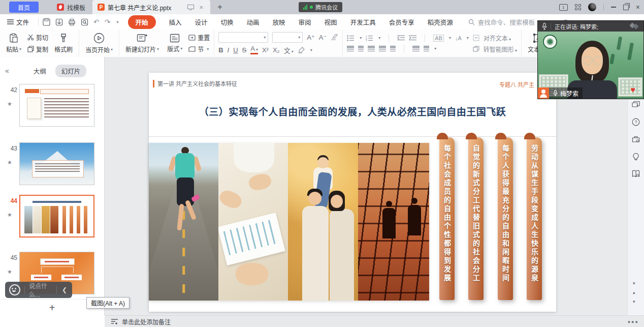  Describe the element at coordinates (614, 7) in the screenshot. I see `minimize-button` at that location.